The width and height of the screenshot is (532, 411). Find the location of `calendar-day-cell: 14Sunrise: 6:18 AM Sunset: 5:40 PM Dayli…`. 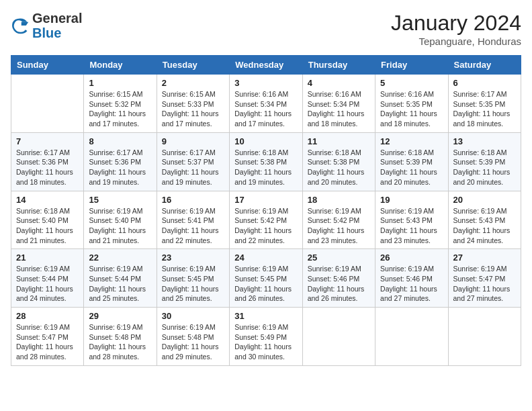

calendar-day-cell: 14Sunrise: 6:18 AM Sunset: 5:40 PM Dayli… is located at coordinates (48, 220).